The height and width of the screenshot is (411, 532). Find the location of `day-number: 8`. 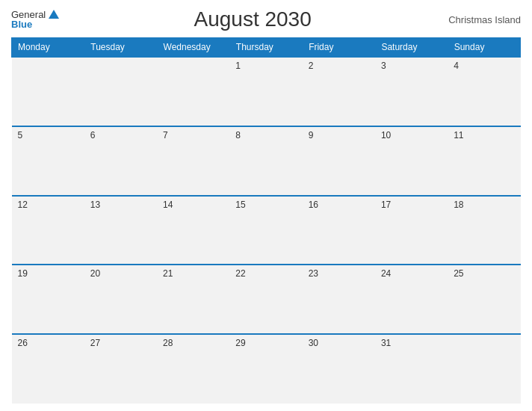

day-number: 8 is located at coordinates (238, 135).